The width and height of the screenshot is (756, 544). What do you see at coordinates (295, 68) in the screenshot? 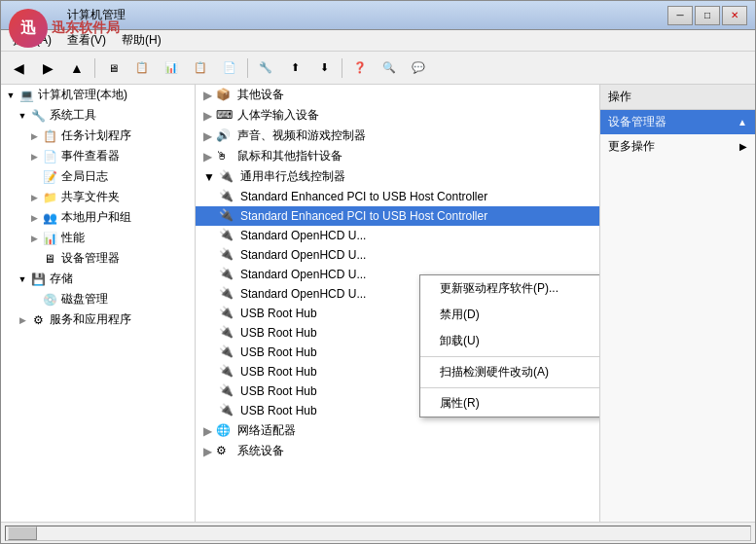
I see `toolbar-btn-8: ⬆` at bounding box center [295, 68].